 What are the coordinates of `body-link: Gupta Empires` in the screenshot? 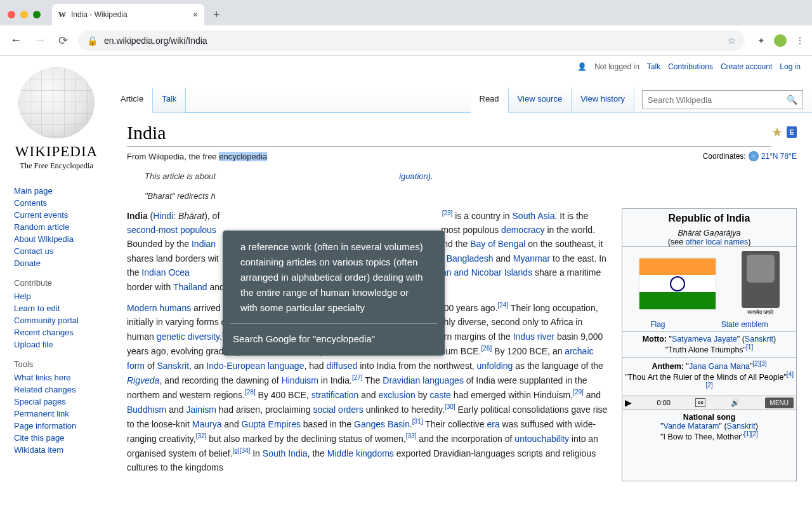 It's located at (272, 424).